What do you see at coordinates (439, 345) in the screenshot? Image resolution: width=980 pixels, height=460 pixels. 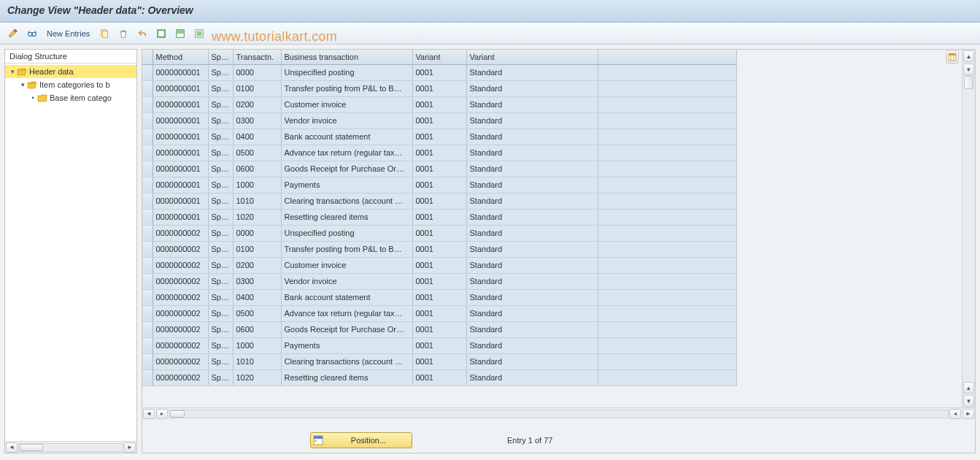 I see `table-row: 0000000002Split…1000Payments0001Standard` at bounding box center [439, 345].